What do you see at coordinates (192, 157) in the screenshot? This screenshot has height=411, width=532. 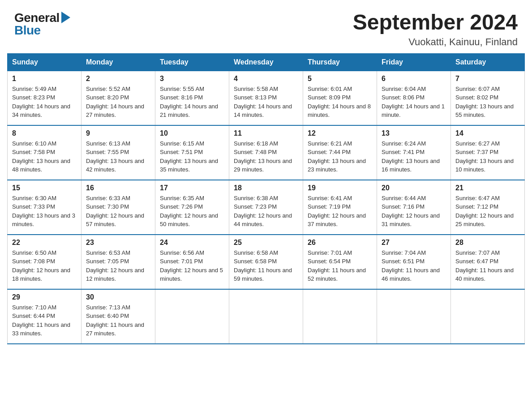 I see `day-info: Sunrise: 6:15 AM Sunset: 7:51 PM Dayligh…` at bounding box center [192, 157].